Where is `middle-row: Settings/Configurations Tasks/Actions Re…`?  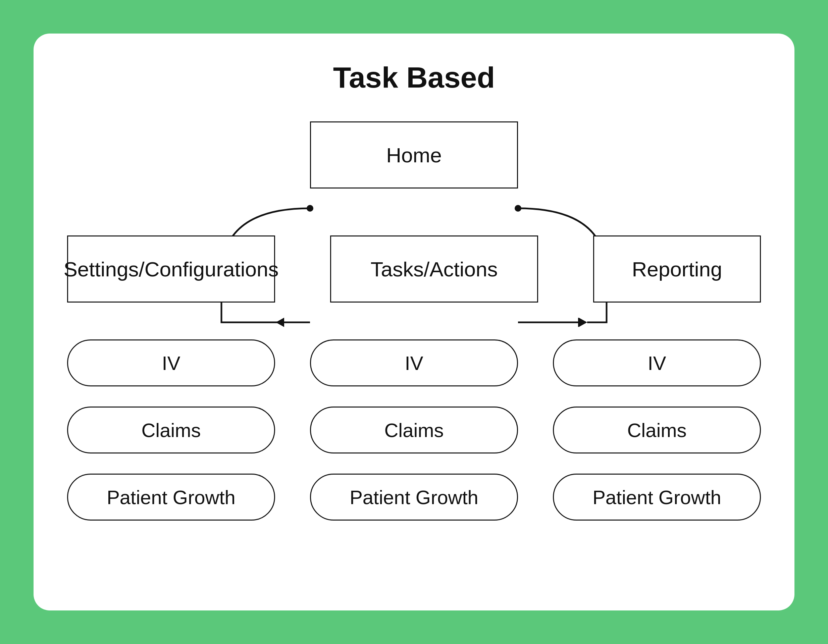
middle-row: Settings/Configurations Tasks/Actions Re… is located at coordinates (414, 269).